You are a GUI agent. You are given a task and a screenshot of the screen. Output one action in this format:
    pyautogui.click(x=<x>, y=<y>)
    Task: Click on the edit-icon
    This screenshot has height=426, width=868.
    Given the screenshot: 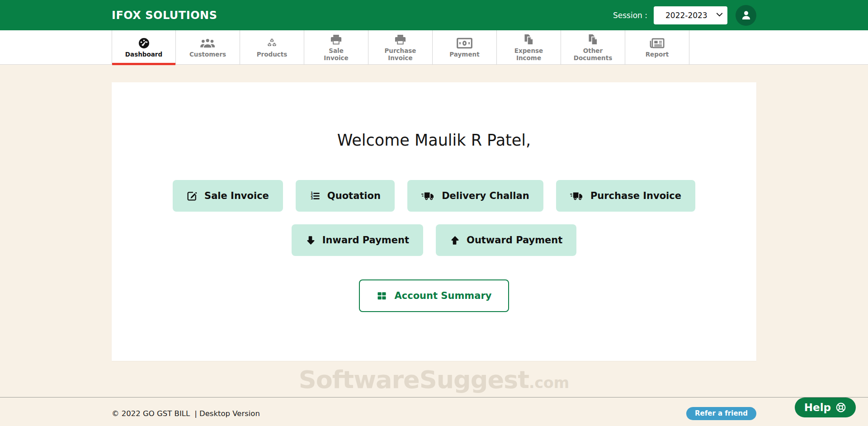 What is the action you would take?
    pyautogui.click(x=192, y=196)
    